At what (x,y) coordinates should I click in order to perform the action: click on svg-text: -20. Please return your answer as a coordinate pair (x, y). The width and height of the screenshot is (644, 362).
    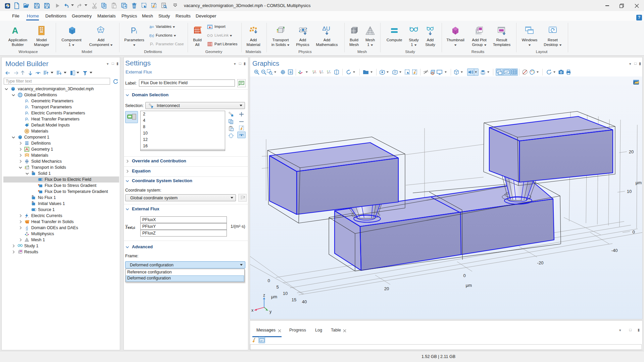
    Looking at the image, I should click on (540, 263).